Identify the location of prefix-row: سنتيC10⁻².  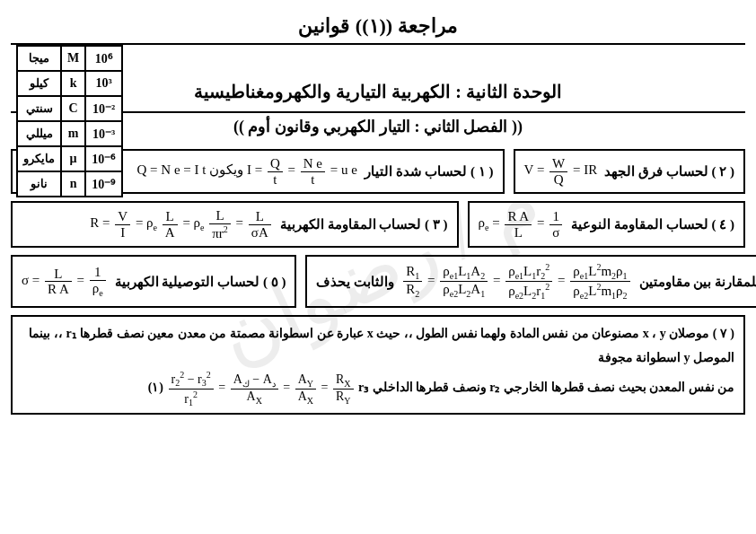
(70, 109).